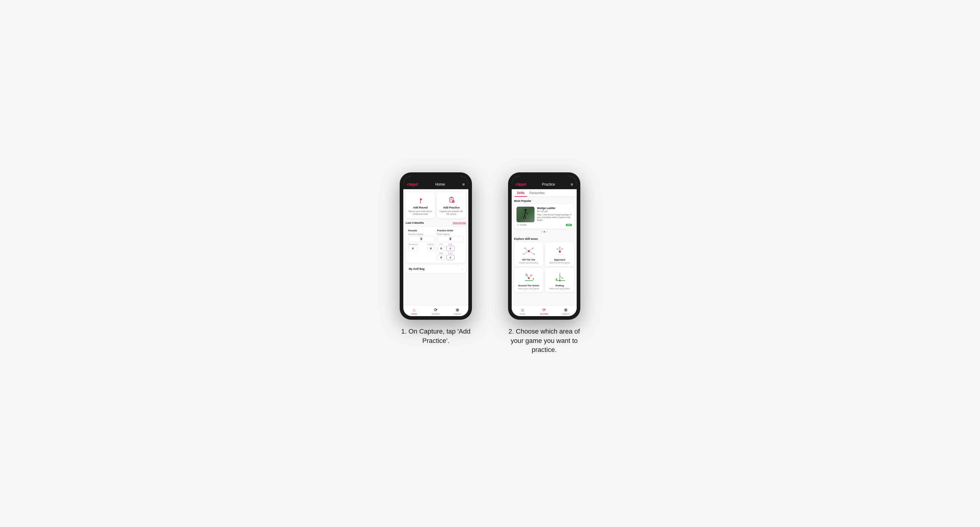 This screenshot has height=527, width=980. What do you see at coordinates (436, 245) in the screenshot?
I see `stats-row: Rounds Rounds Capture 0 Tournament 0` at bounding box center [436, 245].